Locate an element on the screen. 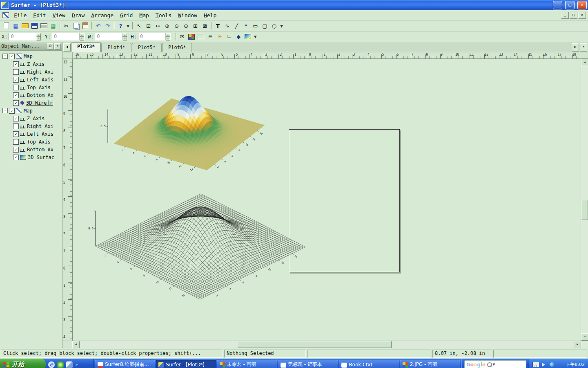 The image size is (588, 368). width-field-input: 0▴▾ is located at coordinates (111, 37).